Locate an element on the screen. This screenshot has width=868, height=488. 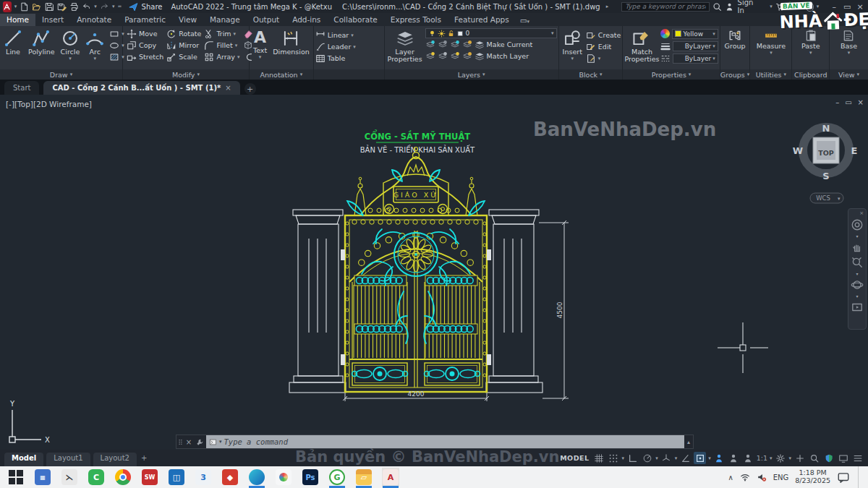
insert-button: Insert▾ is located at coordinates (573, 45).